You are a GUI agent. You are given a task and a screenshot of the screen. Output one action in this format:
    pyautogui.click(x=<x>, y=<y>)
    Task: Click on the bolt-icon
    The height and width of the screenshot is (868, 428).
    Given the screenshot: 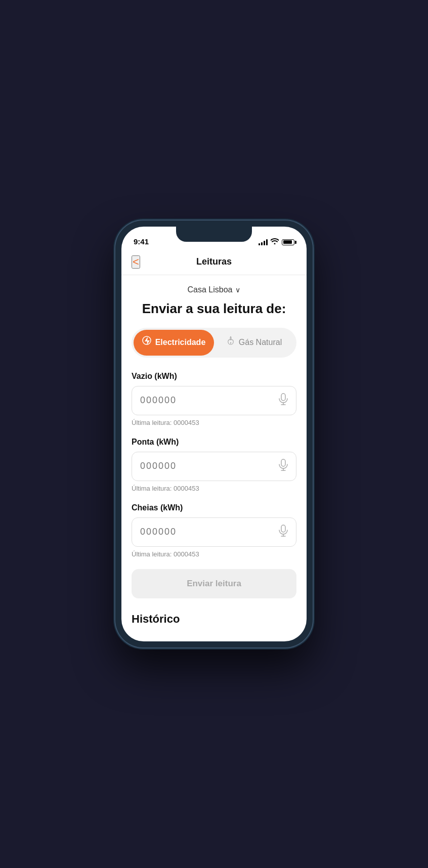 What is the action you would take?
    pyautogui.click(x=147, y=343)
    